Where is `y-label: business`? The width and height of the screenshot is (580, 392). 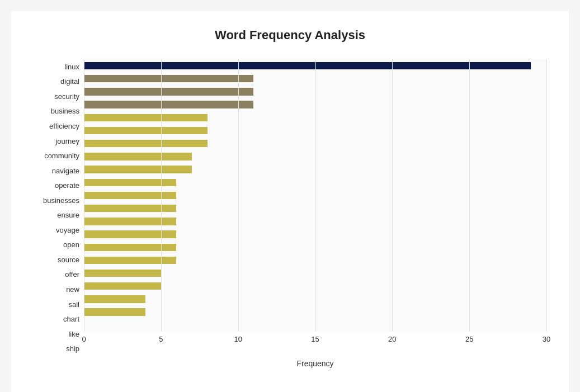
y-label: business is located at coordinates (56, 111).